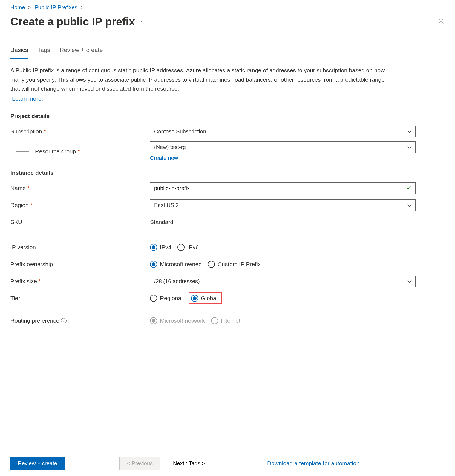 This screenshot has height=476, width=455. What do you see at coordinates (234, 264) in the screenshot?
I see `radio-custom-ip-prefix: Custom IP Prefix` at bounding box center [234, 264].